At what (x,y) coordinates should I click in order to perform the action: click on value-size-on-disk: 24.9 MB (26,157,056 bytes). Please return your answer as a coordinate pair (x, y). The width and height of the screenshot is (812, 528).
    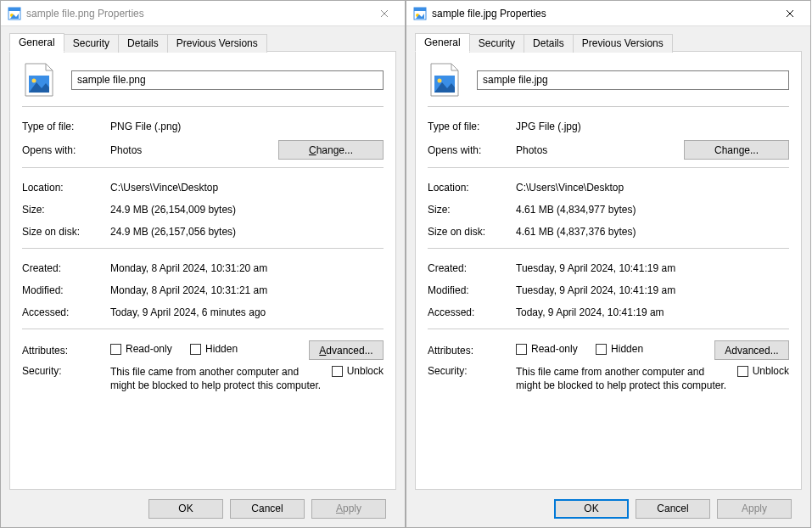
    Looking at the image, I should click on (247, 232).